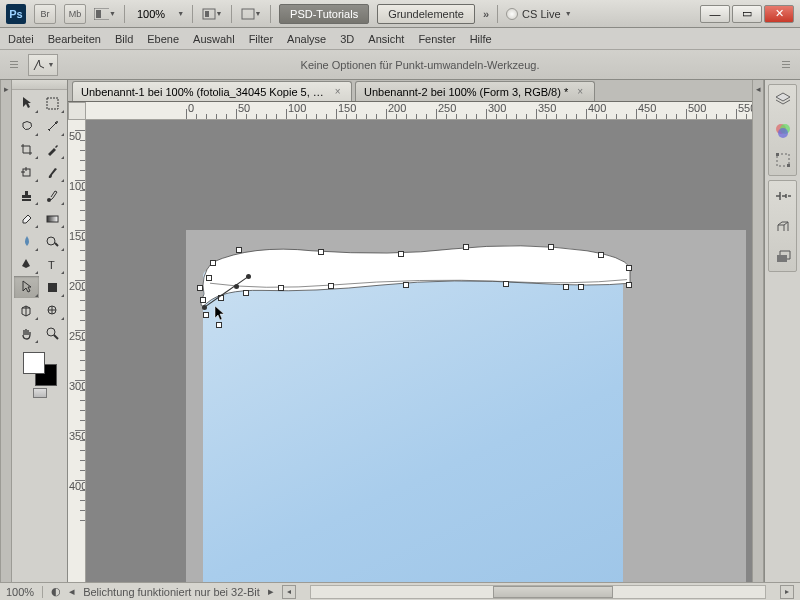 The width and height of the screenshot is (800, 600). I want to click on options-grip, so click(14, 65).